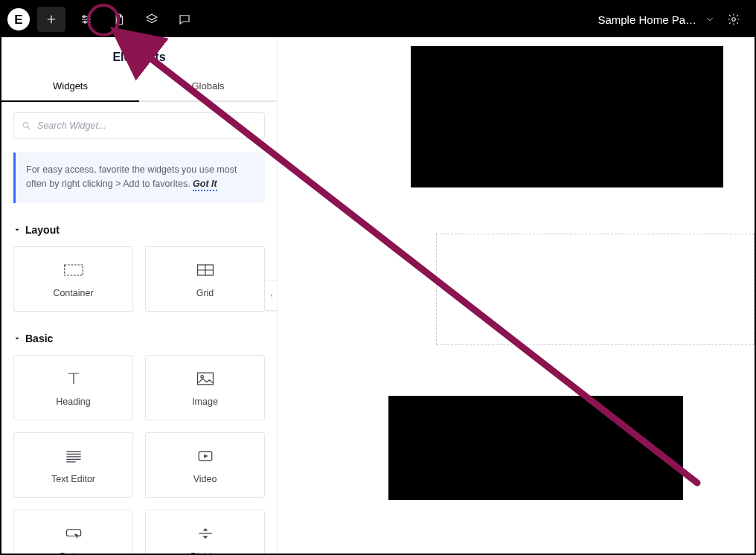 The height and width of the screenshot is (555, 756). Describe the element at coordinates (205, 388) in the screenshot. I see `widget-image: Image` at that location.